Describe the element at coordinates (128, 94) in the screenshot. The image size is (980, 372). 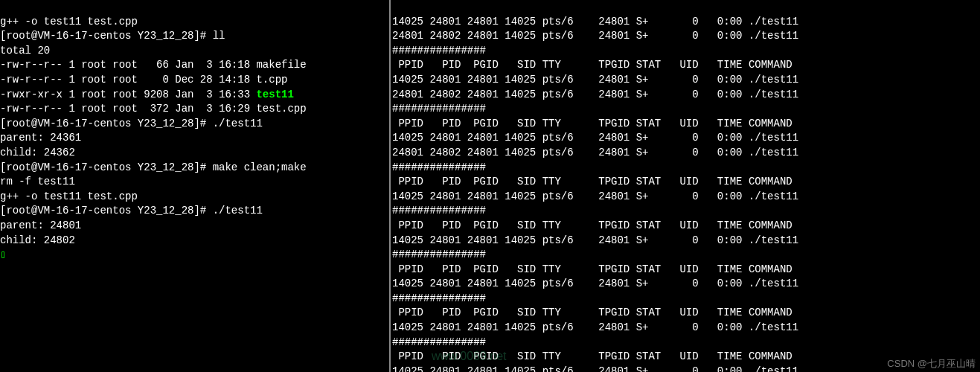
I see `ls-row: -rwxr-xr-x 1 root root 9208 Jan 3 16:33` at that location.